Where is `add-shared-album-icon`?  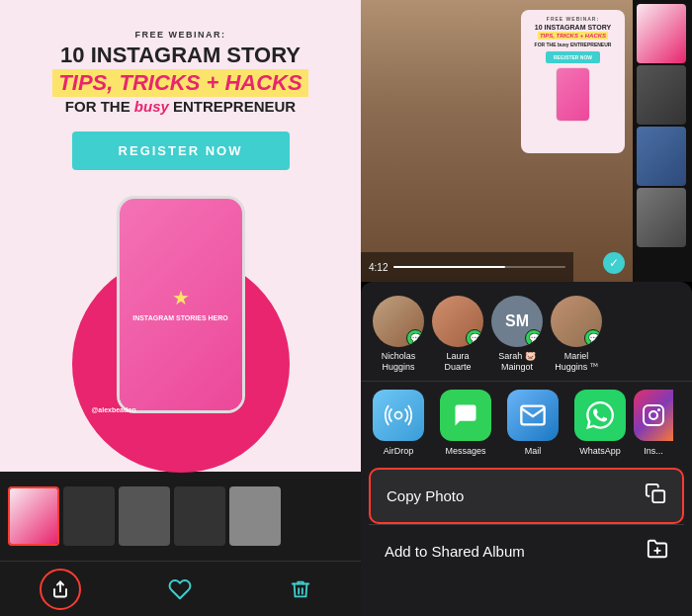 add-shared-album-icon is located at coordinates (657, 552).